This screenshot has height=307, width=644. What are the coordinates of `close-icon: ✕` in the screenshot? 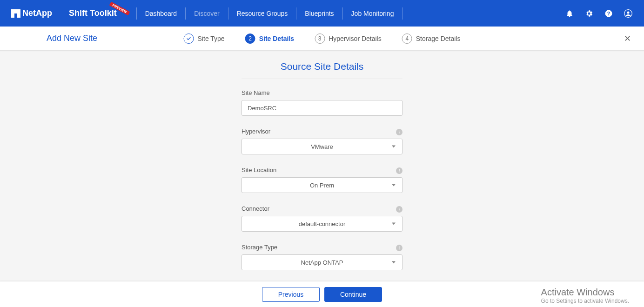 It's located at (627, 39).